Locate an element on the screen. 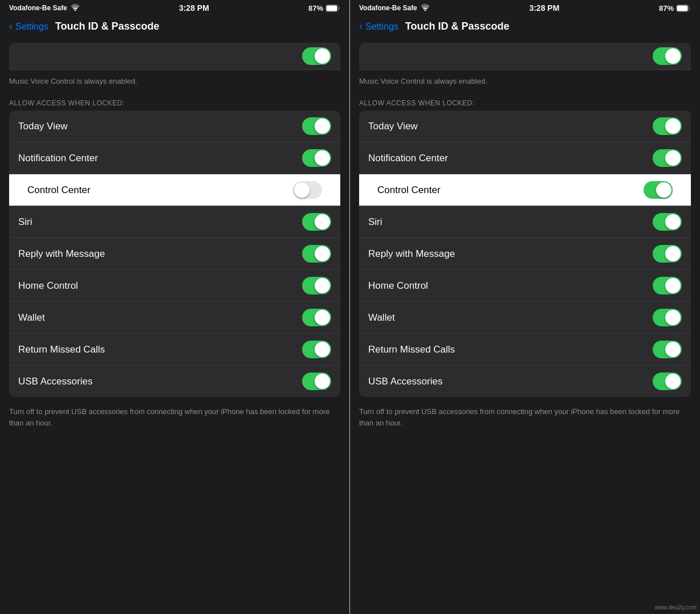 The width and height of the screenshot is (700, 614). footer-note: Turn off to prevent USB accessories from… is located at coordinates (174, 421).